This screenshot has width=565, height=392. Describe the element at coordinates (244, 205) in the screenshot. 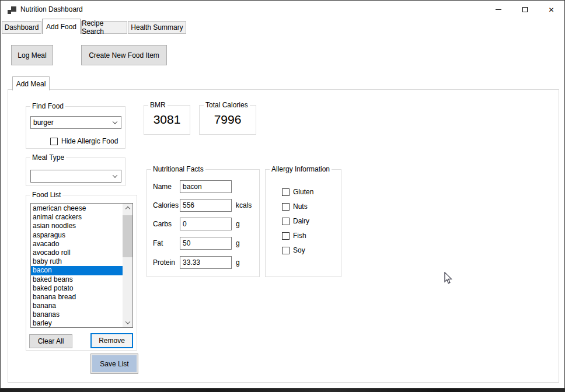

I see `calories-unit: kcals` at that location.